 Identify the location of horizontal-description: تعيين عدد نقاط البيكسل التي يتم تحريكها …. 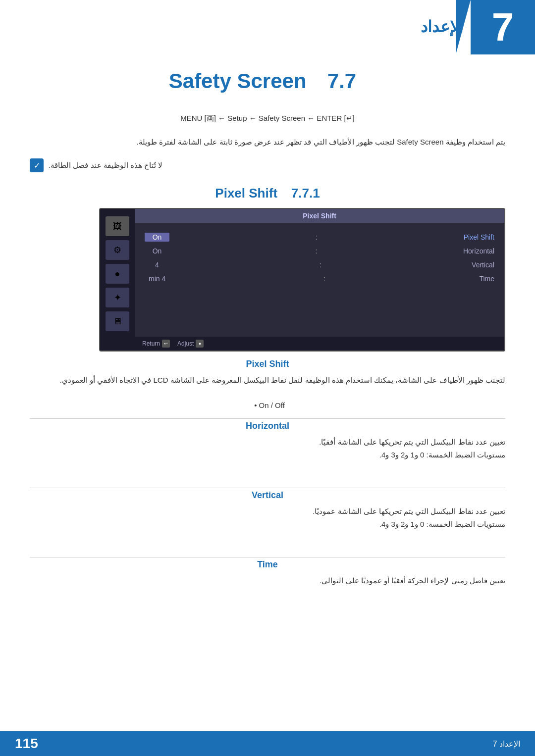
(268, 449).